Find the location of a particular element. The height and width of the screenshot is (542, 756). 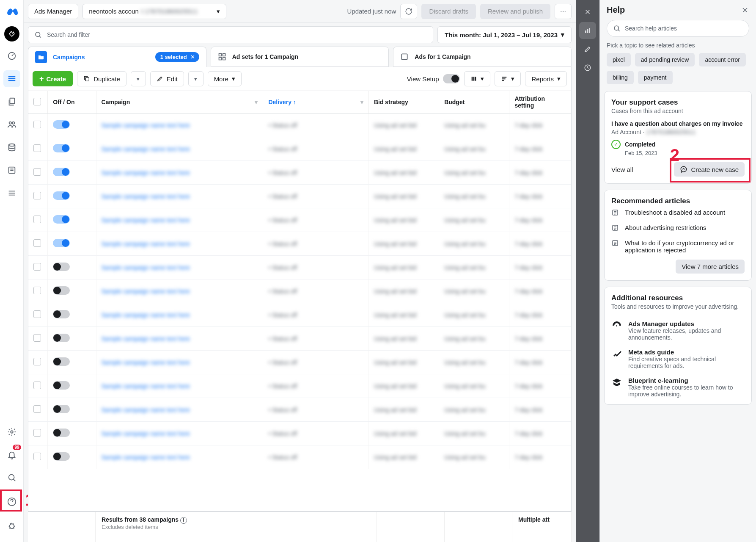

pencil-icon is located at coordinates (588, 49).